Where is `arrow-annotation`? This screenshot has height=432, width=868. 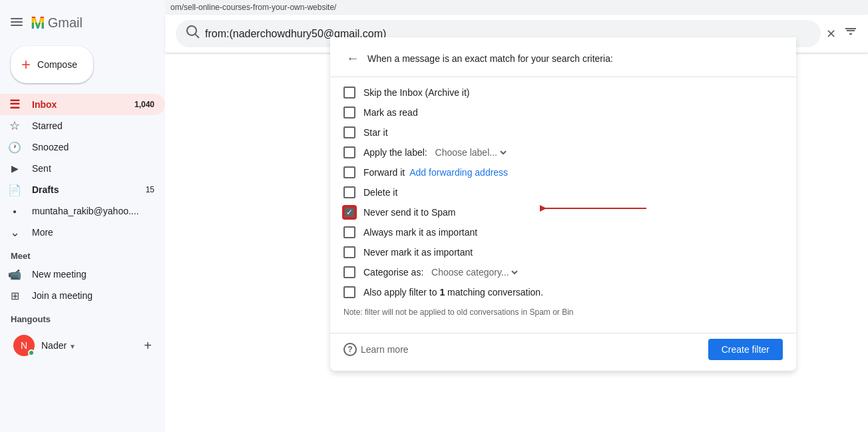
arrow-annotation is located at coordinates (593, 208).